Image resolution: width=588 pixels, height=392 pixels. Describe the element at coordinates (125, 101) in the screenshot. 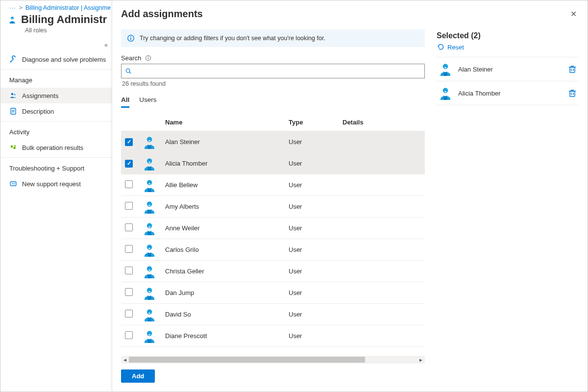

I see `tab-all: All` at that location.